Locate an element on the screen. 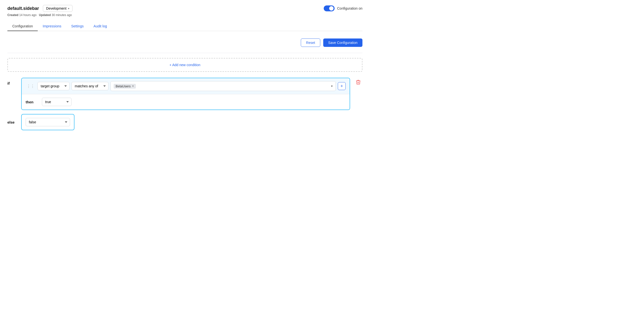 This screenshot has height=336, width=644. app-title: default.sidebar is located at coordinates (23, 9).